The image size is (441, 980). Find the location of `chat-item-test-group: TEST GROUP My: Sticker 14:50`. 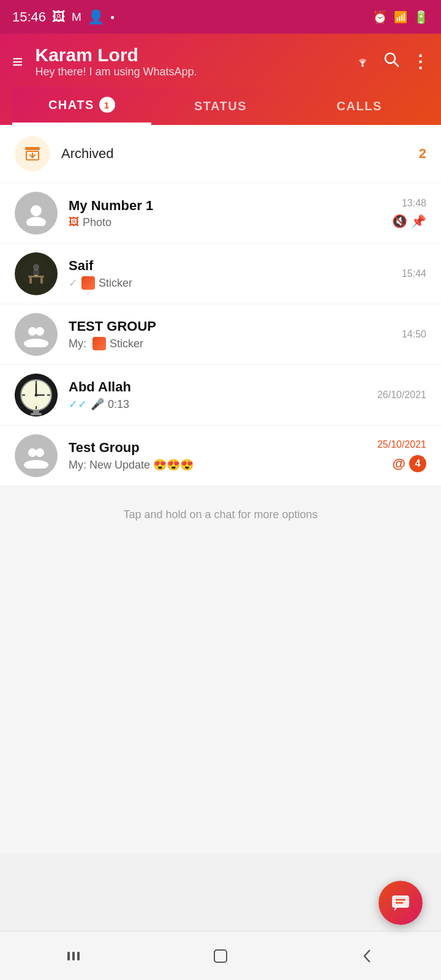

chat-item-test-group: TEST GROUP My: Sticker 14:50 is located at coordinates (221, 334).